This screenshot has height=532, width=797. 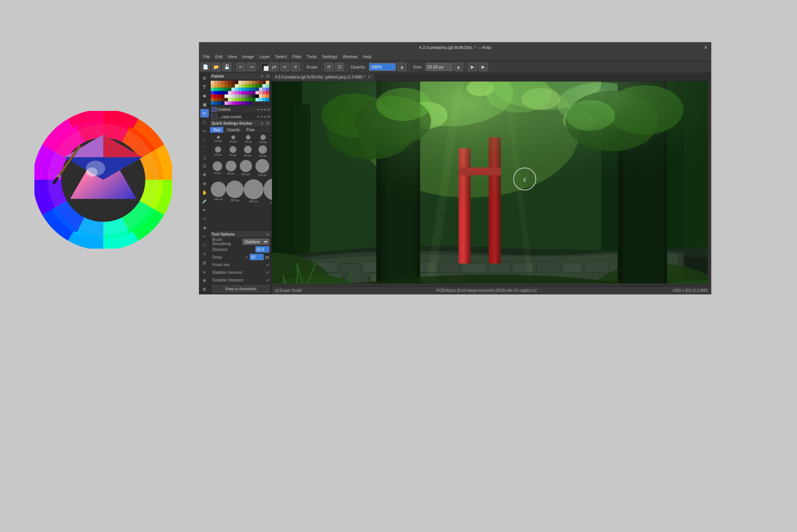 What do you see at coordinates (217, 130) in the screenshot?
I see `qs-tab-size: Size` at bounding box center [217, 130].